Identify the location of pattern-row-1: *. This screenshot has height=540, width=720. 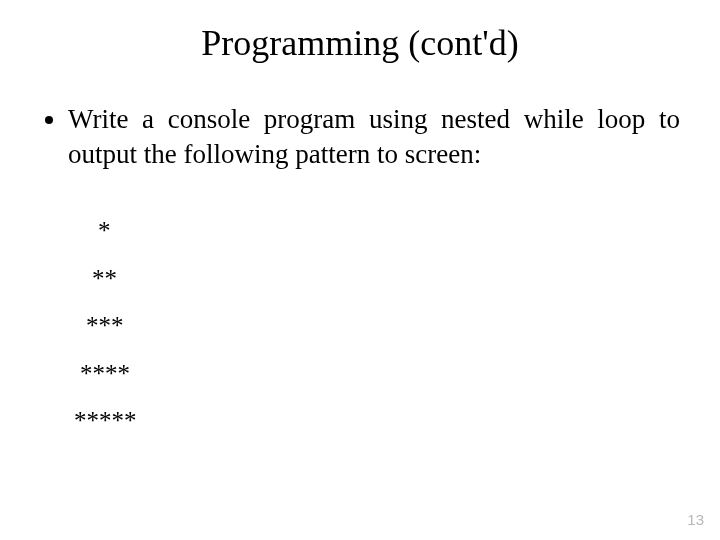
(360, 231).